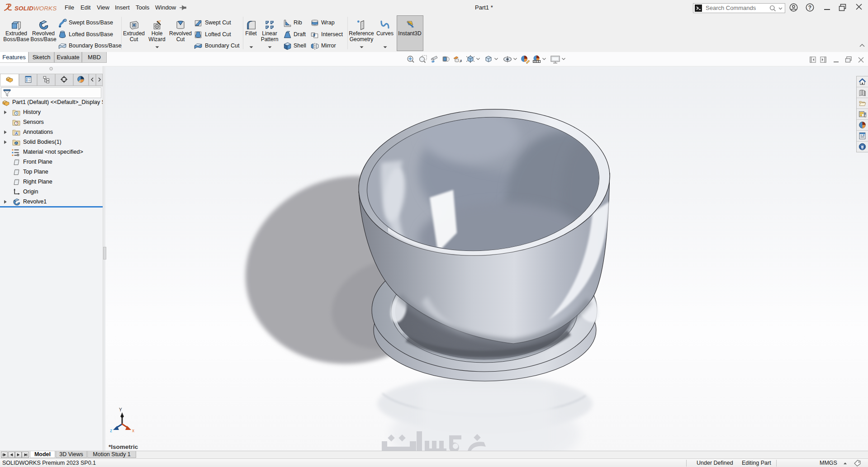  I want to click on svg-text: z, so click(111, 430).